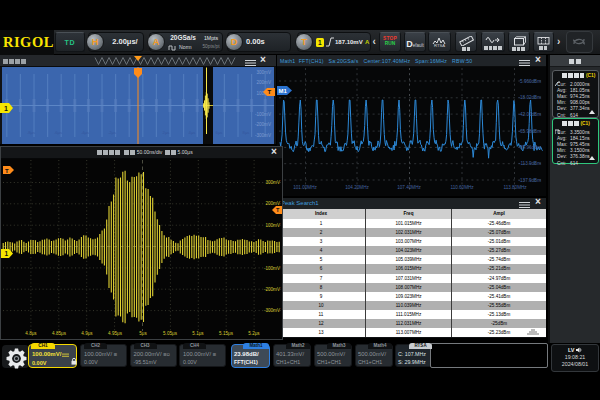 The height and width of the screenshot is (400, 600). I want to click on svg-text: M1, so click(284, 91).